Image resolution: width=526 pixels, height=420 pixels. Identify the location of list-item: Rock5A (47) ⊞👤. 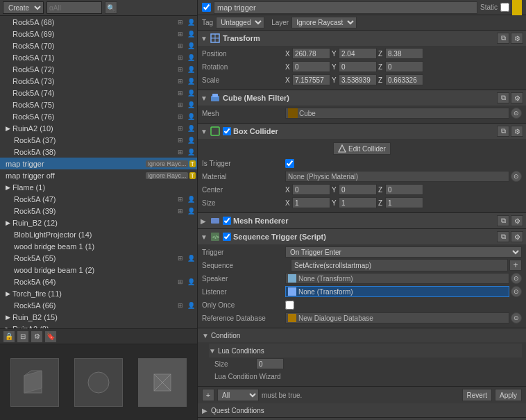
(99, 199).